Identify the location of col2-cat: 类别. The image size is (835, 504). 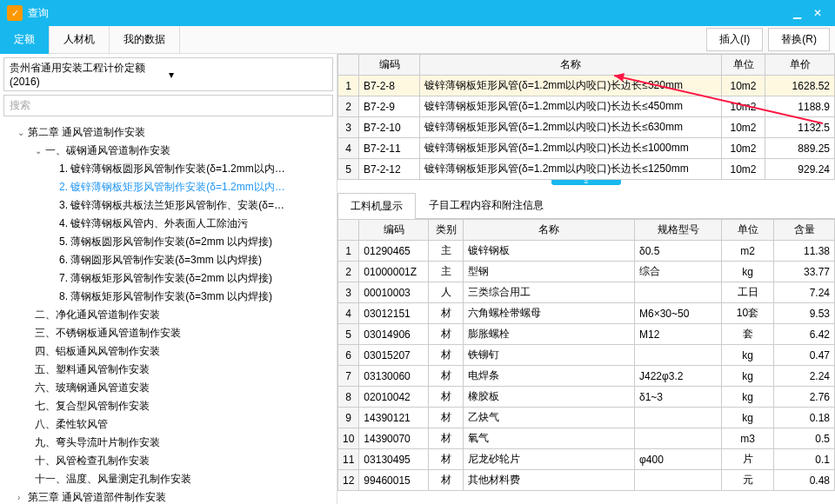
(446, 230).